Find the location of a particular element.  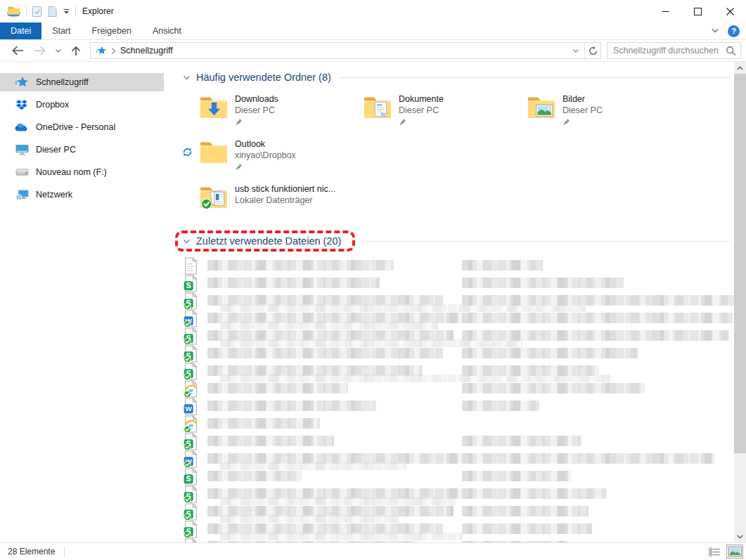

search-input is located at coordinates (669, 51).